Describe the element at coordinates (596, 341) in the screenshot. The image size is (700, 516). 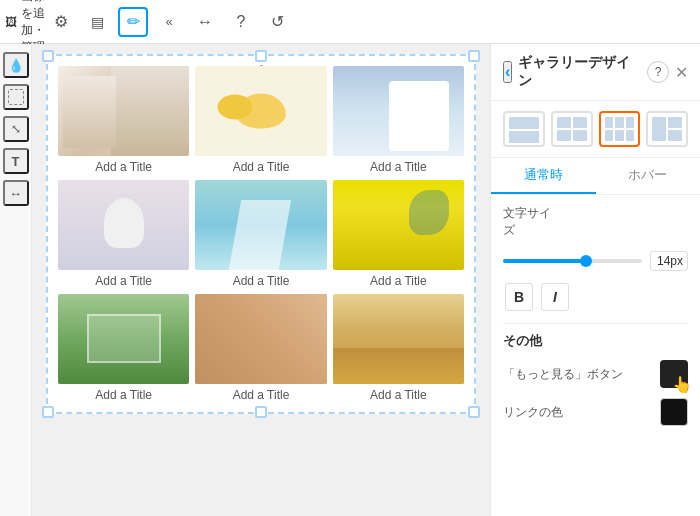
I see `other-section-label: その他` at that location.